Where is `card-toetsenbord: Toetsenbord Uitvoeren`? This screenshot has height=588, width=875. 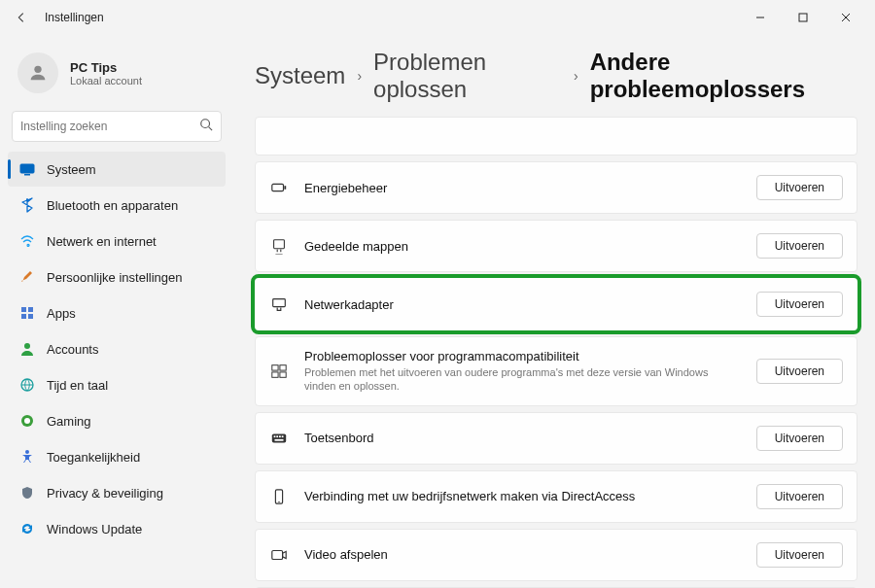 card-toetsenbord: Toetsenbord Uitvoeren is located at coordinates (556, 438).